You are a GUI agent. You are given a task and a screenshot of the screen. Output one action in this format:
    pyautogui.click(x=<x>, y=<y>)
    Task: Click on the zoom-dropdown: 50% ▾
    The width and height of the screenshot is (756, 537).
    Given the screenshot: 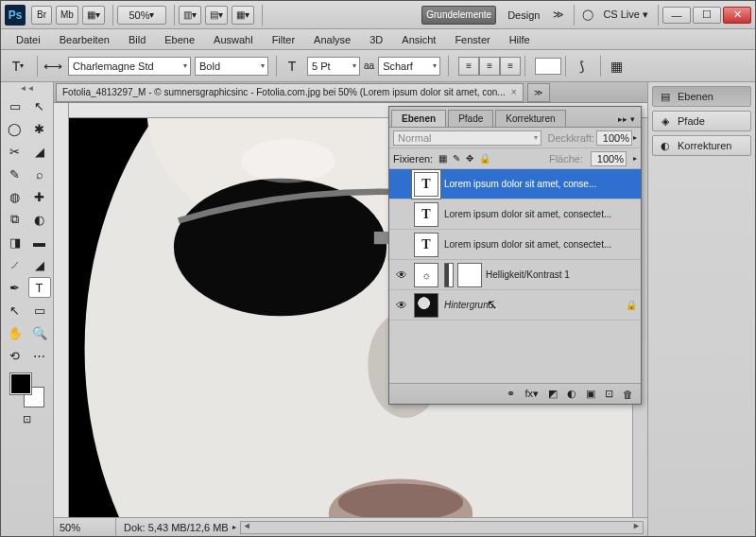 What is the action you would take?
    pyautogui.click(x=142, y=15)
    